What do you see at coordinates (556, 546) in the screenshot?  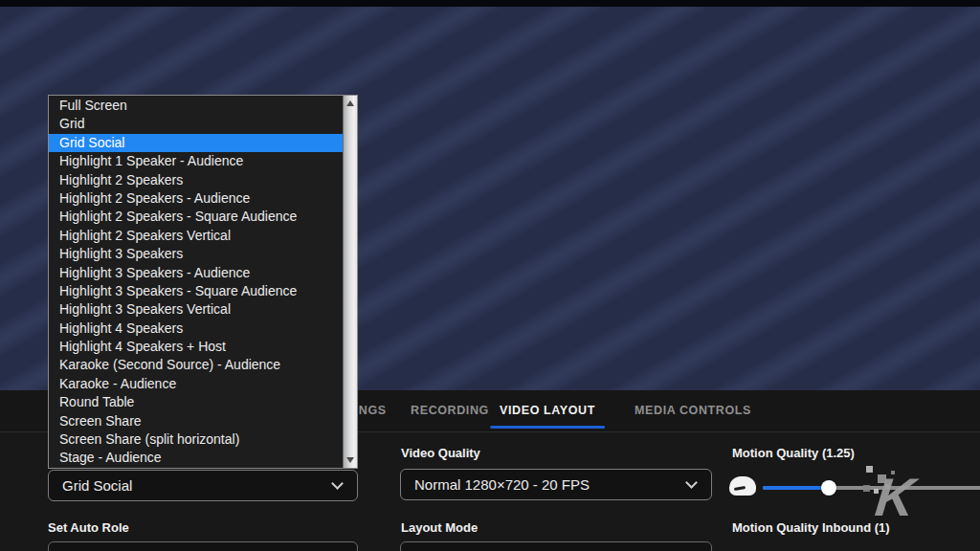 I see `layout-mode-select` at bounding box center [556, 546].